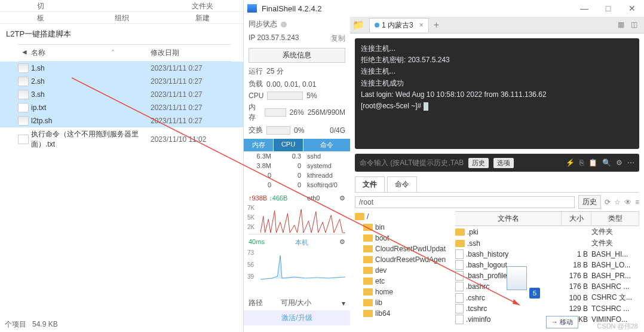  I want to click on terminal: 连接主机... 拒绝主机密钥: 203.57.5.243 连接主机... 连接主…, so click(497, 93).